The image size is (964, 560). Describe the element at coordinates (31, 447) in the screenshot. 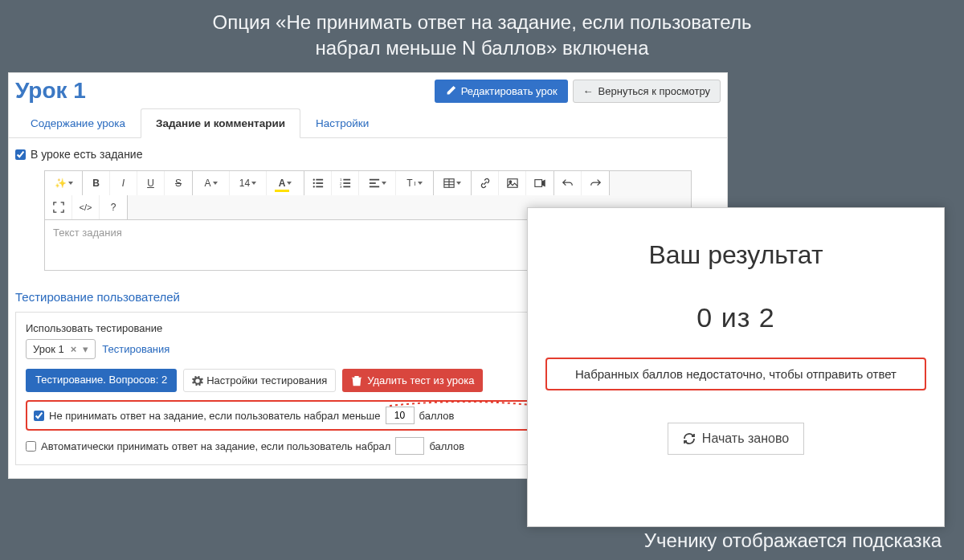

I see `accept-checkbox` at that location.